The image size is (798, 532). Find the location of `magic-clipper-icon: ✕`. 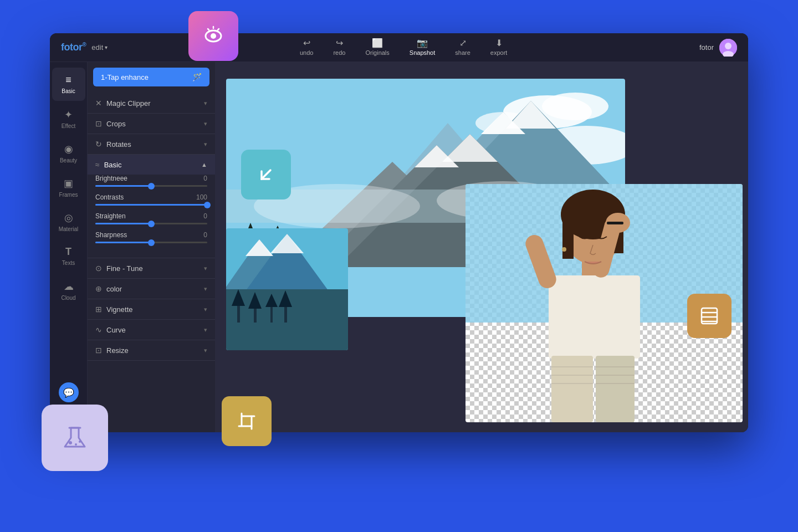

magic-clipper-icon: ✕ is located at coordinates (99, 103).